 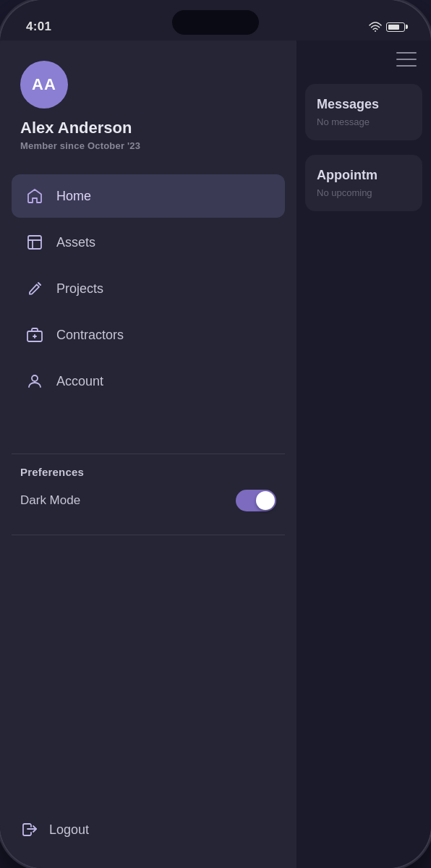 What do you see at coordinates (35, 289) in the screenshot?
I see `projects-icon` at bounding box center [35, 289].